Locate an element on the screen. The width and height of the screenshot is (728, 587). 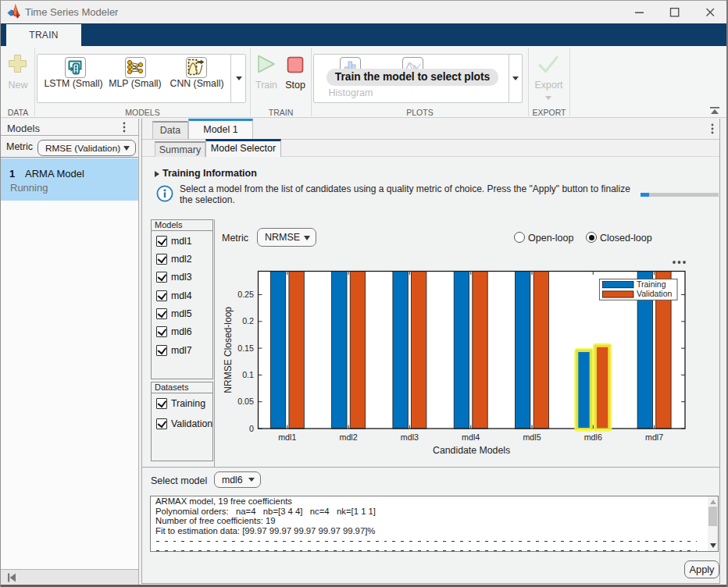
svg-text: 0.2 is located at coordinates (248, 321).